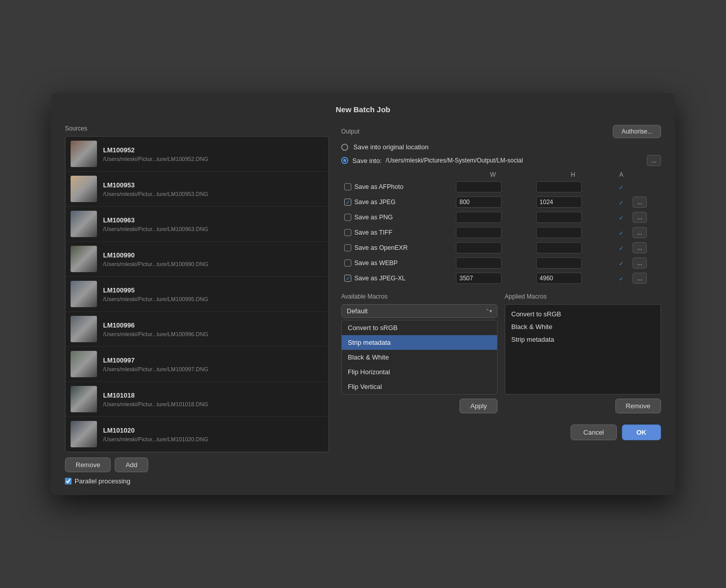 The image size is (726, 588). I want to click on source-item: LM101018 /Users/mleski/Pictur...ture/LM1…, so click(197, 399).